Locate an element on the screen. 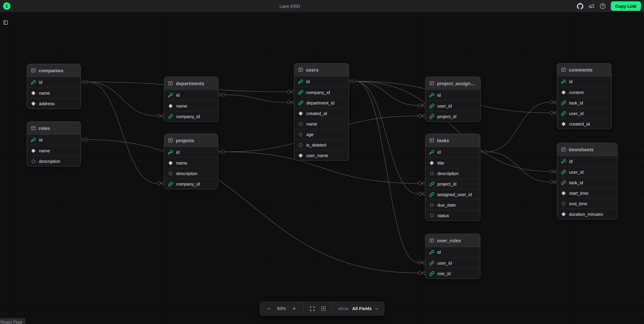 The height and width of the screenshot is (324, 644). table-comments: commentsidcontenttask_iduser_idcreated_a… is located at coordinates (584, 96).